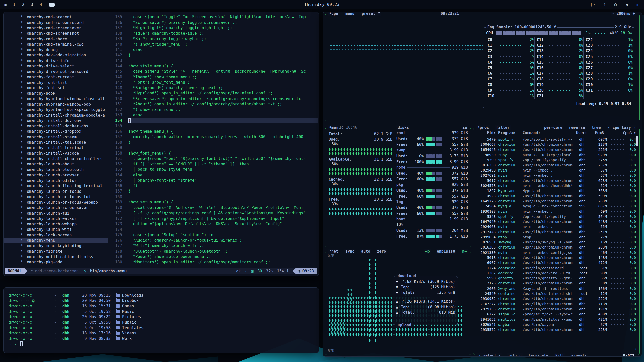 This screenshot has width=644, height=362. What do you see at coordinates (56, 45) in the screenshot?
I see `file-list-item: *omarchy-cmd-terminal-cwd` at bounding box center [56, 45].